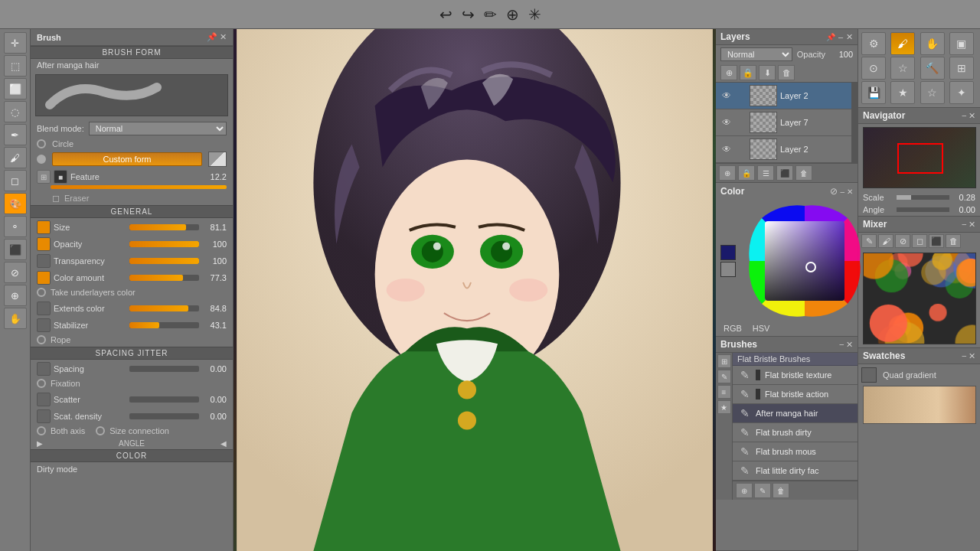  What do you see at coordinates (724, 392) in the screenshot?
I see `brush-strip-btn-3: ≡` at bounding box center [724, 392].